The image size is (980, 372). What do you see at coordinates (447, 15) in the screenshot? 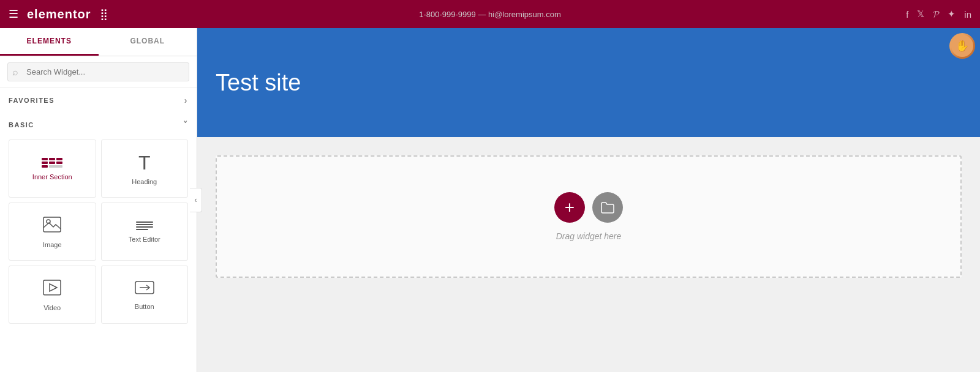
I see `phone-number: 1-800-999-9999` at bounding box center [447, 15].